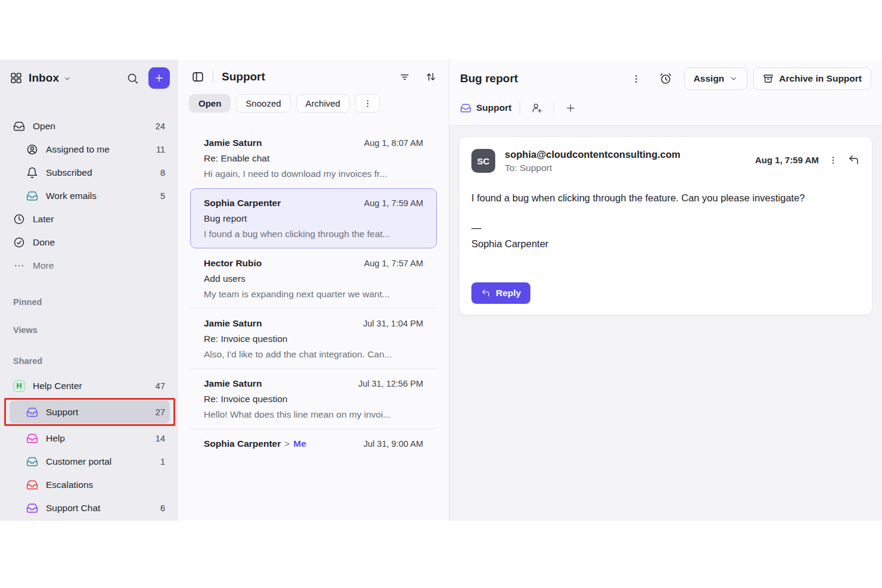 This screenshot has height=588, width=882. Describe the element at coordinates (313, 279) in the screenshot. I see `conversation-item: Hector RubioAug 1, 7:57 AM Add users My …` at that location.